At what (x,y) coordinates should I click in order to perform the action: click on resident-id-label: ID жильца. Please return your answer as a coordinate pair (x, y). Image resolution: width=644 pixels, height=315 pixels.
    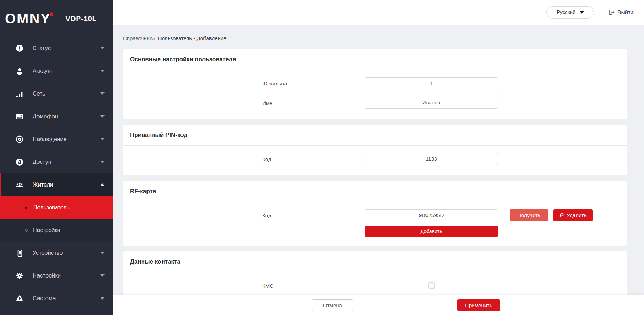
    Looking at the image, I should click on (275, 83).